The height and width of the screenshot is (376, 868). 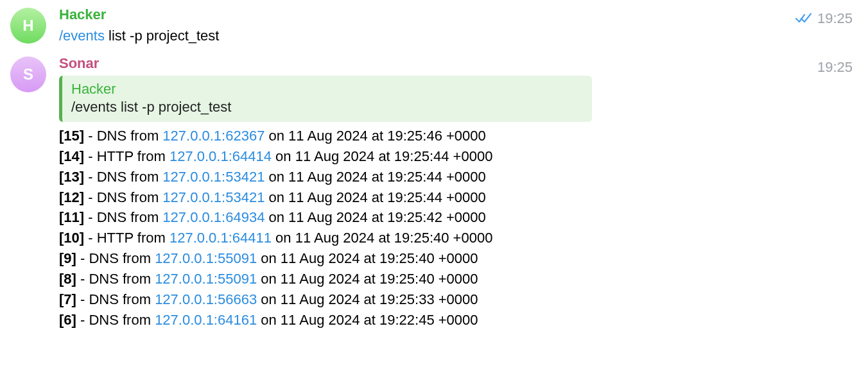 What do you see at coordinates (68, 299) in the screenshot?
I see `event-id: [7]` at bounding box center [68, 299].